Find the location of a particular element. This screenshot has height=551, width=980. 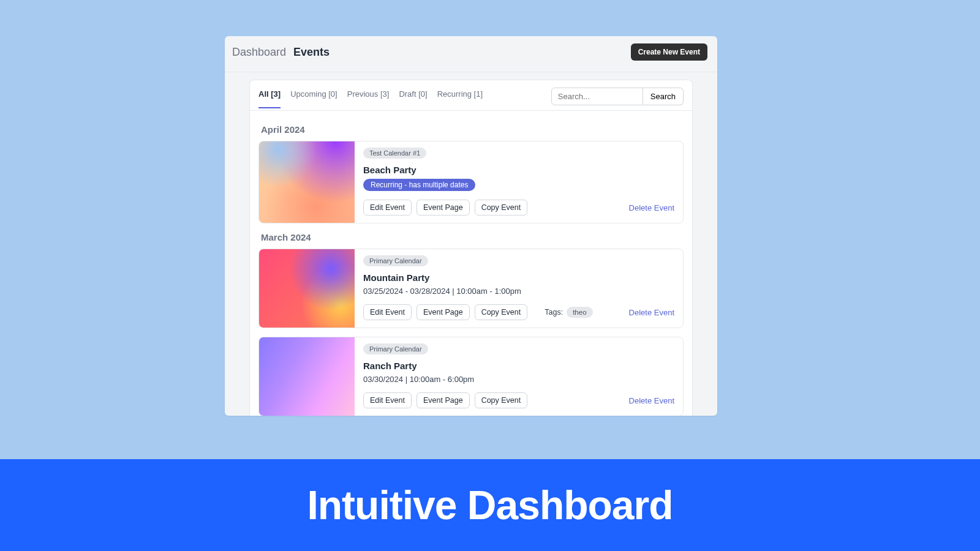

event-body: Primary CalendarMountain Party03/25/2024… is located at coordinates (519, 288).